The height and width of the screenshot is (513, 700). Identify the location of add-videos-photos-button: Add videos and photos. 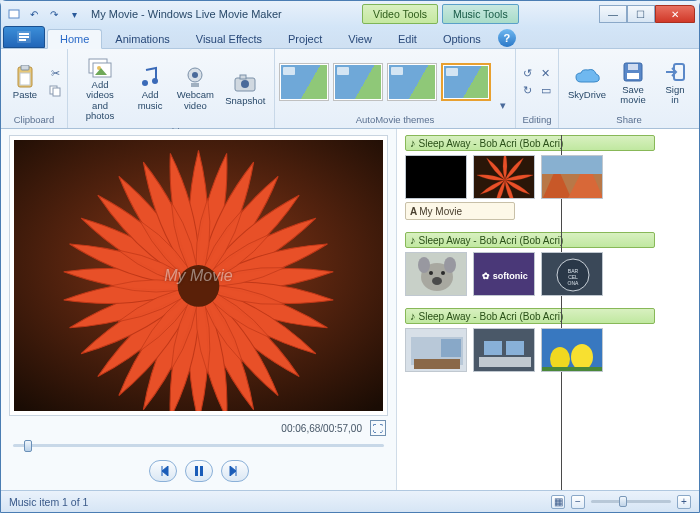
(100, 88).